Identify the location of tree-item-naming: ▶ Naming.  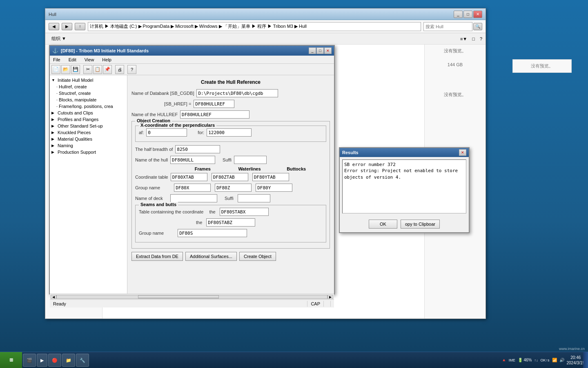
(88, 146).